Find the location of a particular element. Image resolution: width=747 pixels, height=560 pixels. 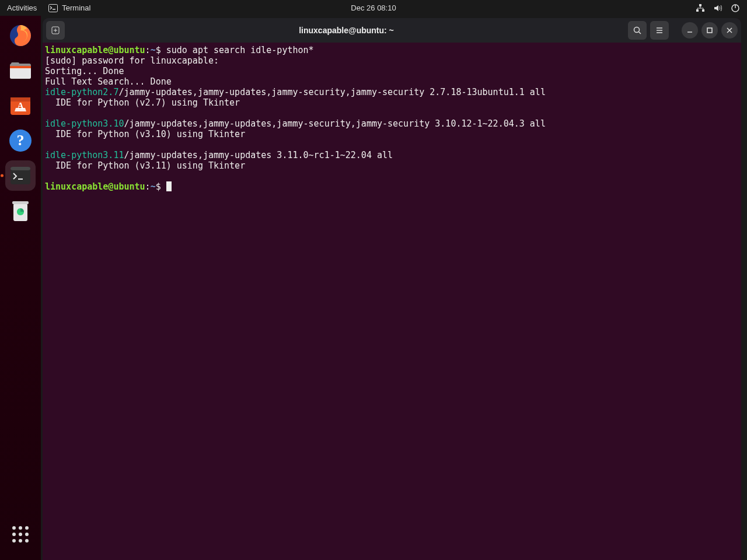

network-icon is located at coordinates (700, 8).